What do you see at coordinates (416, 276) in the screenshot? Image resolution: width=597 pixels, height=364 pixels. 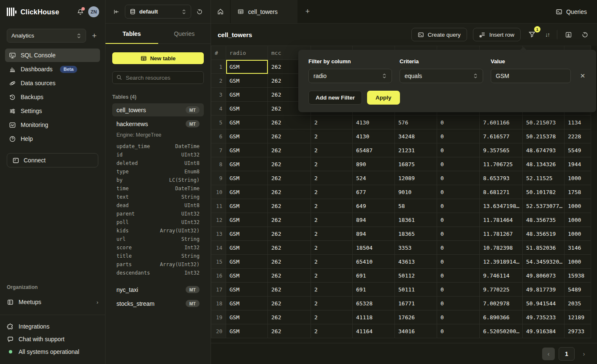 I see `cell: 50112` at bounding box center [416, 276].